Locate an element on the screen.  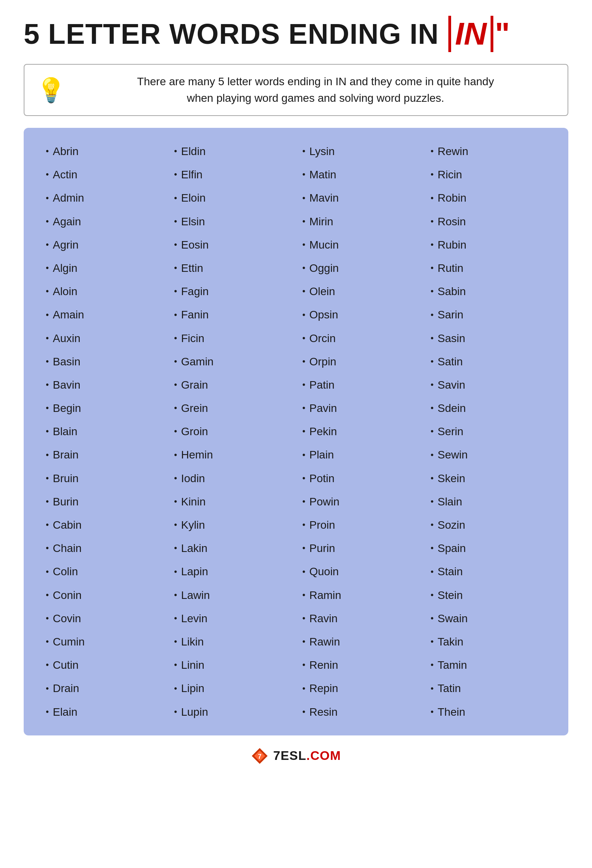
word-text: Mavin is located at coordinates (324, 198).